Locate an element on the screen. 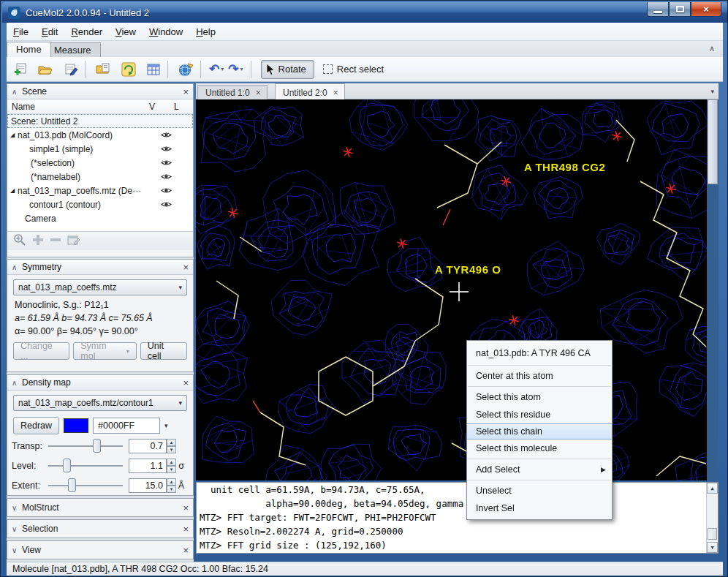  unit-cell-button: Unit cell is located at coordinates (164, 351).